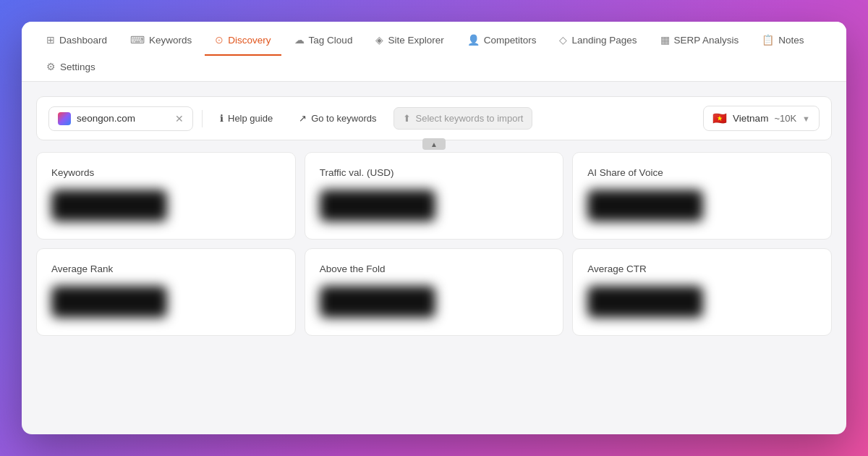  Describe the element at coordinates (123, 119) in the screenshot. I see `domain-value: seongon.com` at that location.